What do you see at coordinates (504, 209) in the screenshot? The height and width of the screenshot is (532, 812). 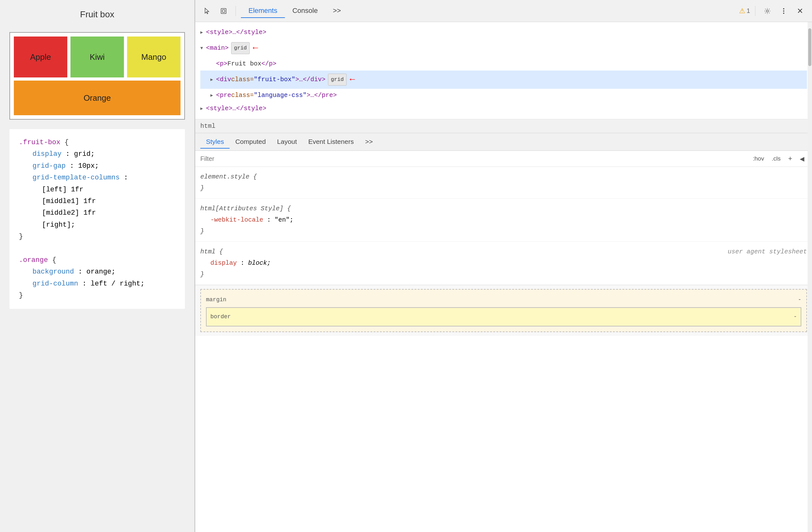 I see `style-selector-line: html[Attributes Style] {` at bounding box center [504, 209].